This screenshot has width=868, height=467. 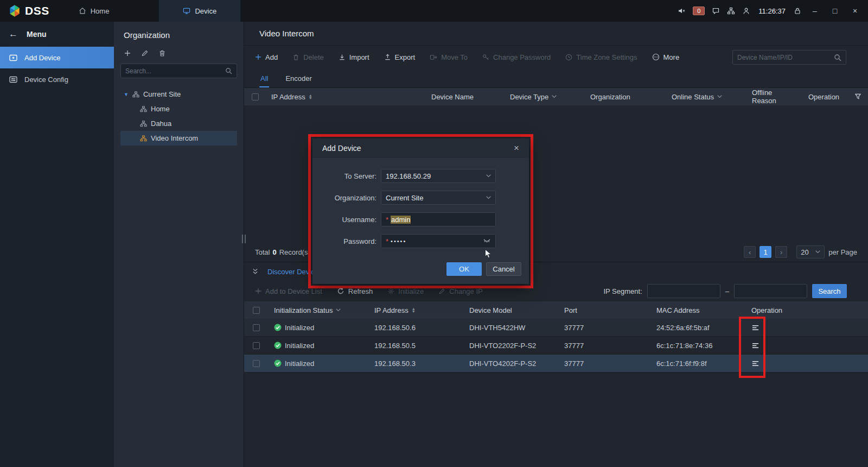 What do you see at coordinates (438, 241) in the screenshot?
I see `password-field: * •••••` at bounding box center [438, 241].